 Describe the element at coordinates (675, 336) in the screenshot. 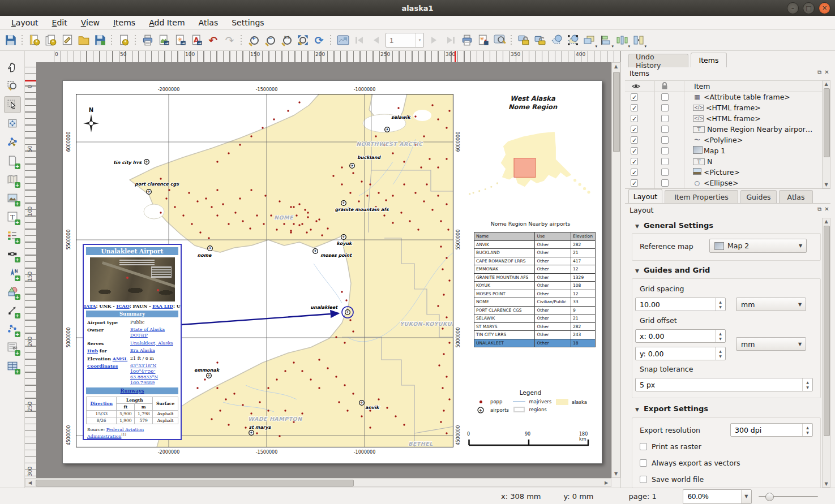

I see `grid-offset-x-input` at that location.